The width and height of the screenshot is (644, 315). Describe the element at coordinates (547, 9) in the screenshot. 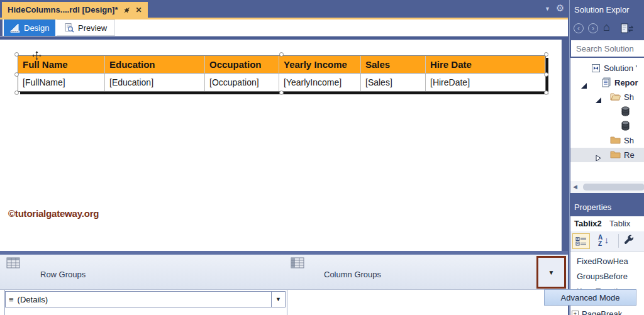

I see `document-list-dropdown-icon: ▼` at that location.